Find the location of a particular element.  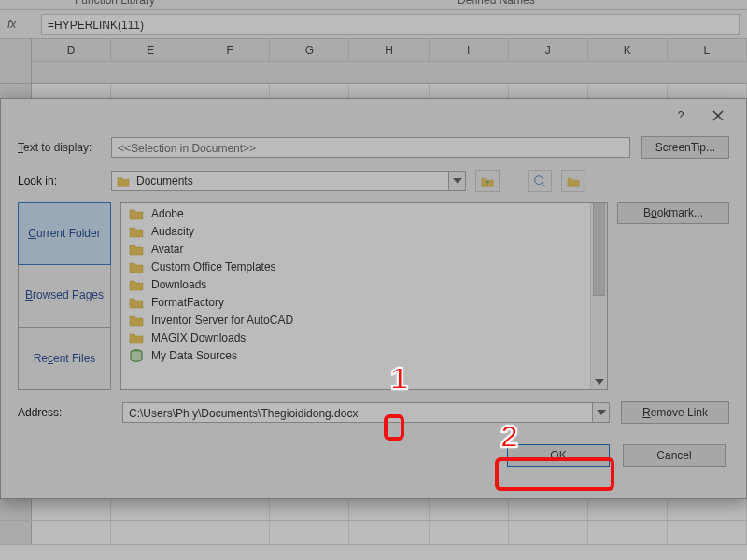

database-icon is located at coordinates (136, 356).